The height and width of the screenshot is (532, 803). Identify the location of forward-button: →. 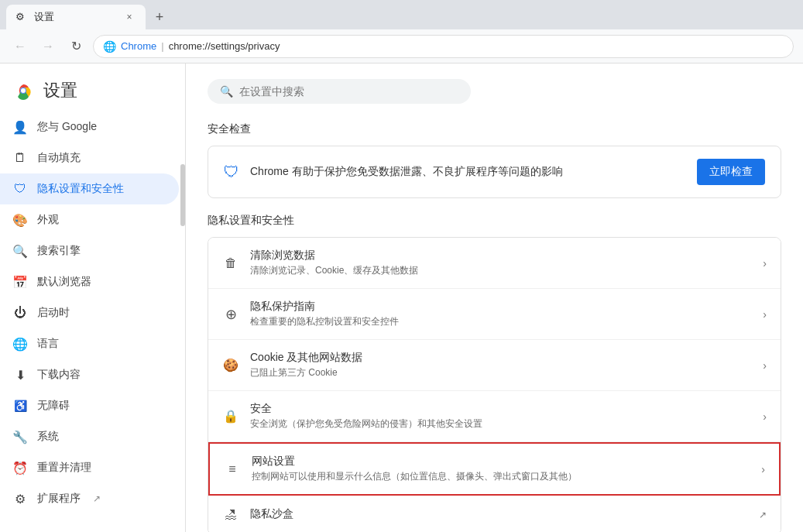
(48, 46).